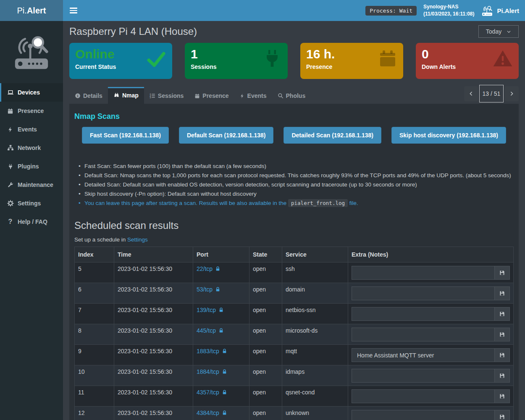  I want to click on tab-details: i Details, so click(89, 95).